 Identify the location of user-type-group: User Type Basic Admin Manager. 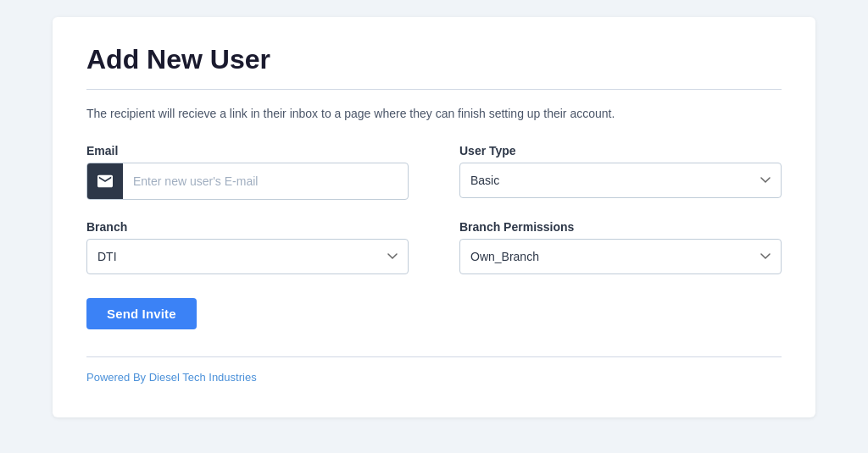
(620, 172).